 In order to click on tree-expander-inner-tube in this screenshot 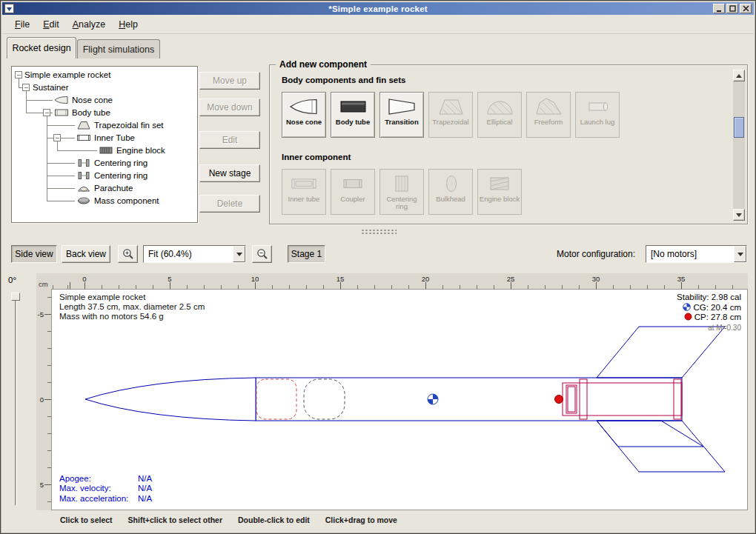, I will do `click(58, 138)`.